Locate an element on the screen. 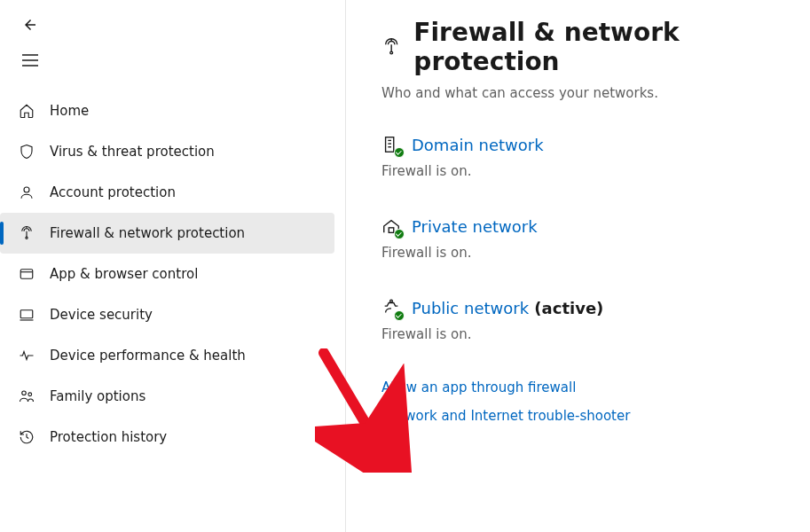  hamburger-icon is located at coordinates (30, 60).